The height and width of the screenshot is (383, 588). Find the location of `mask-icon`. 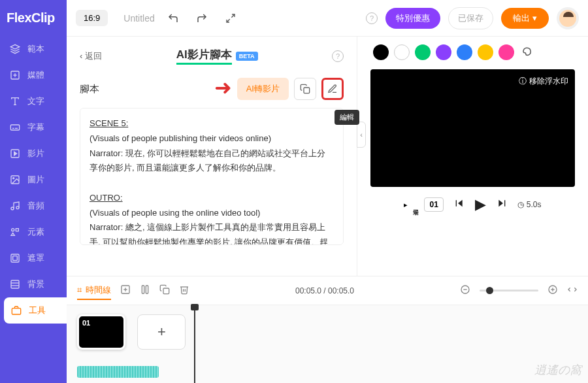

mask-icon is located at coordinates (15, 258).